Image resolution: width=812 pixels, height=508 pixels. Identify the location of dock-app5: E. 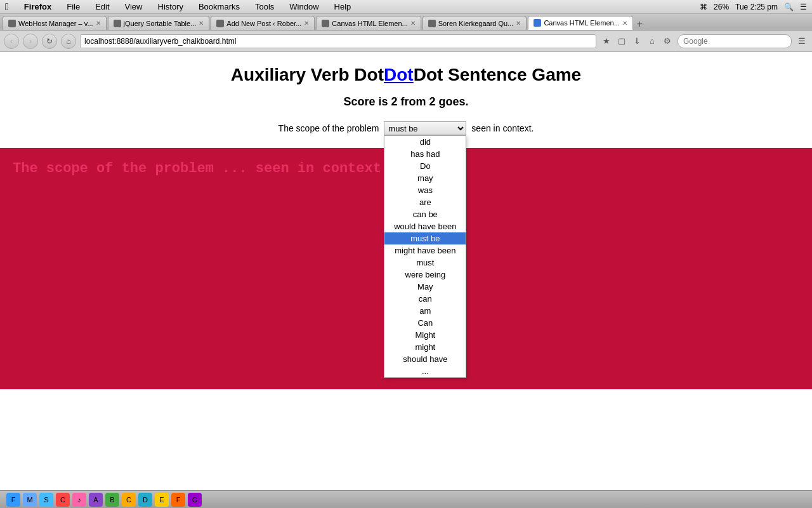
(162, 500).